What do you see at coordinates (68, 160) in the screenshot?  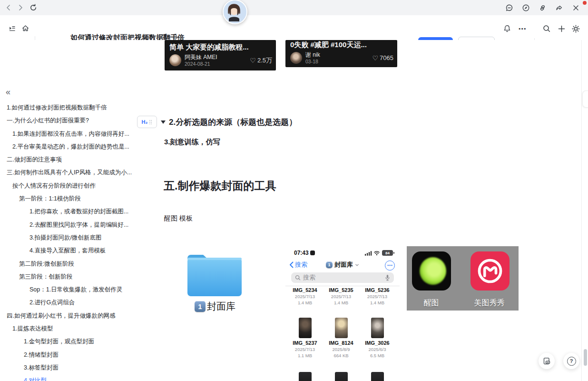 I see `outline-item: 二.做封面的注意事项` at bounding box center [68, 160].